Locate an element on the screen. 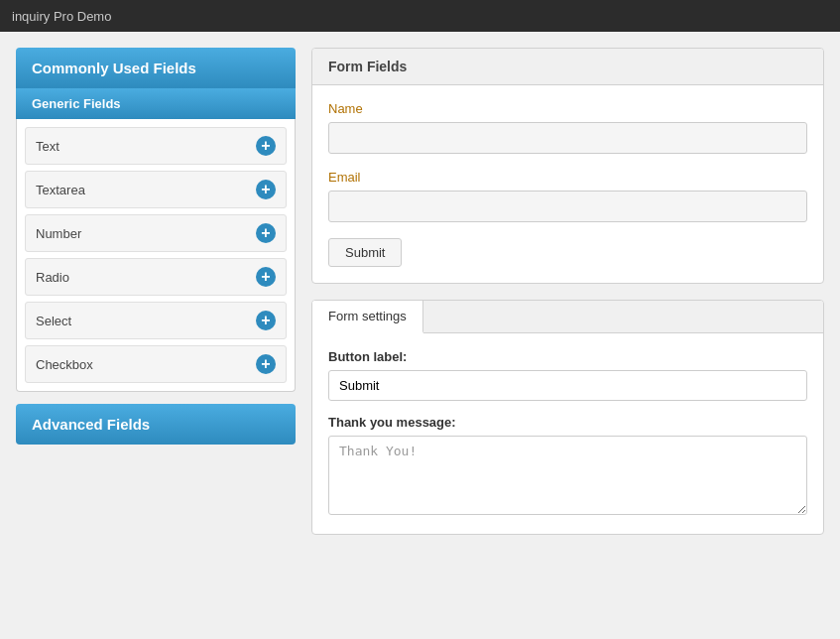 The image size is (840, 639). add-icon-text: + is located at coordinates (266, 146).